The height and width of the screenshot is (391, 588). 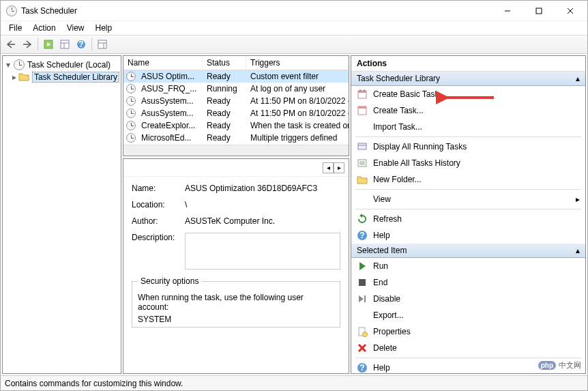 What do you see at coordinates (263, 205) in the screenshot?
I see `detail-location-value: \` at bounding box center [263, 205].